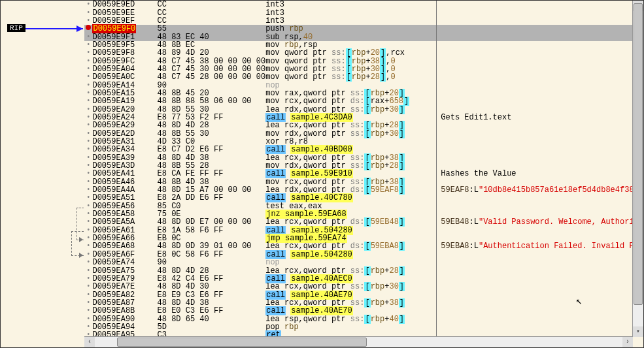  I want to click on comment-cell: 59EB48:L"Valid Password. Welcome, Author…, so click(540, 222).